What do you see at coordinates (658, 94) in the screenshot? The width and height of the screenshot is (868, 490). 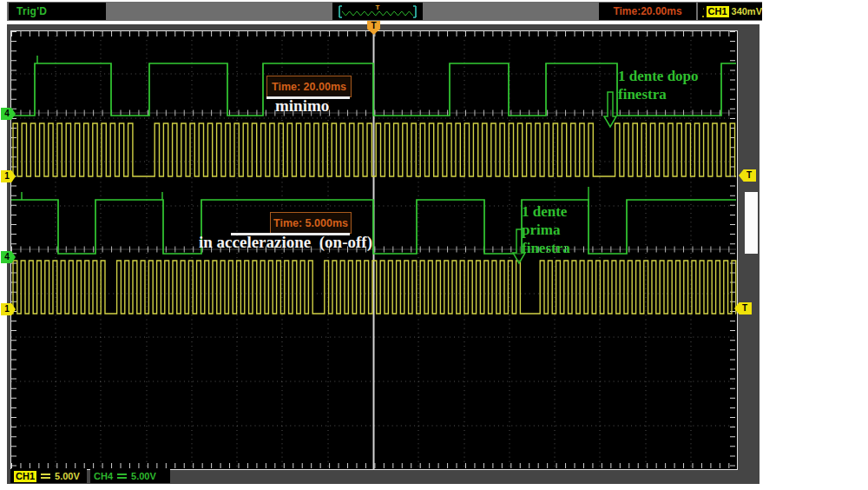 I see `dente-dopo-line2: finestra` at bounding box center [658, 94].